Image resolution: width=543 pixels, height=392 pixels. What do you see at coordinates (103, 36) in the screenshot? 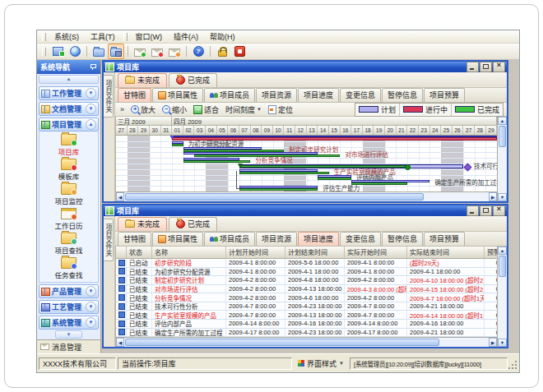
I see `menu-tools: 工具(T)` at bounding box center [103, 36].